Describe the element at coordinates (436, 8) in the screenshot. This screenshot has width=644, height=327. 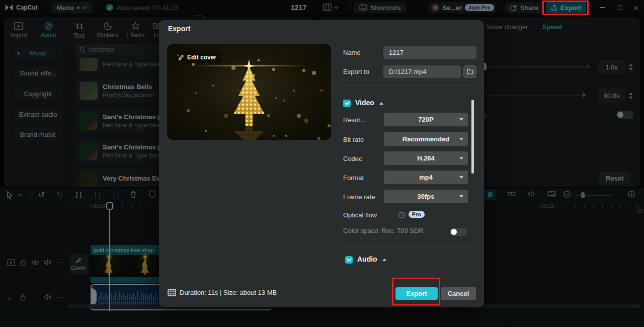
I see `user-avatar: S` at that location.